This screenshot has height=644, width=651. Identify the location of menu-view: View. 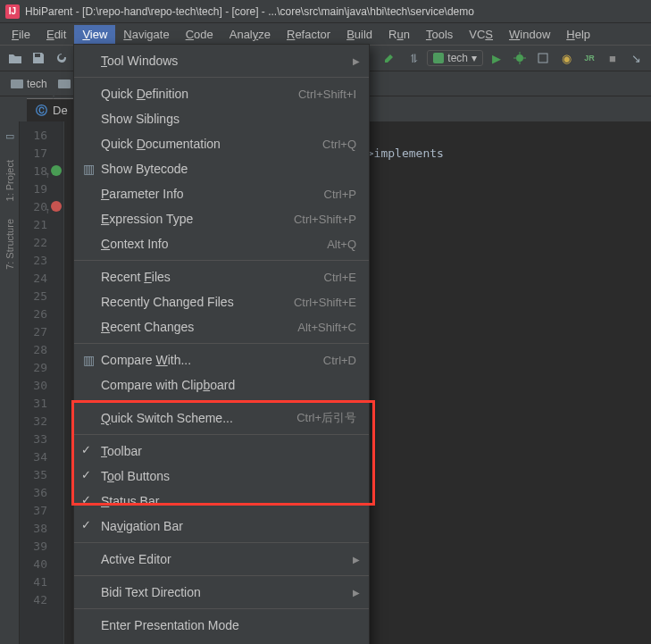
(95, 34).